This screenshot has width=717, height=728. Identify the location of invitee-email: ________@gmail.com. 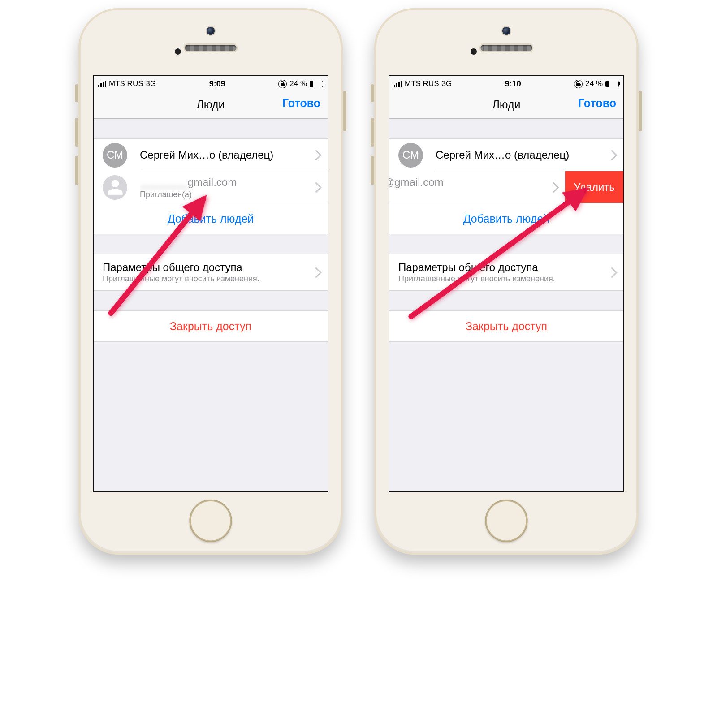
(467, 182).